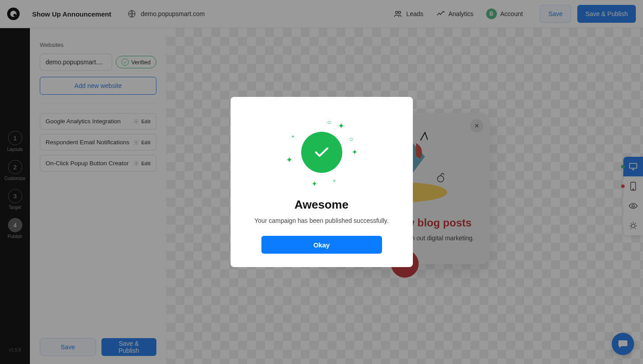 The image size is (643, 364). What do you see at coordinates (322, 182) in the screenshot?
I see `success-modal: ○ ✦ ✦ × ✦ ✦ + ○ Awesome Your campaign ha…` at bounding box center [322, 182].